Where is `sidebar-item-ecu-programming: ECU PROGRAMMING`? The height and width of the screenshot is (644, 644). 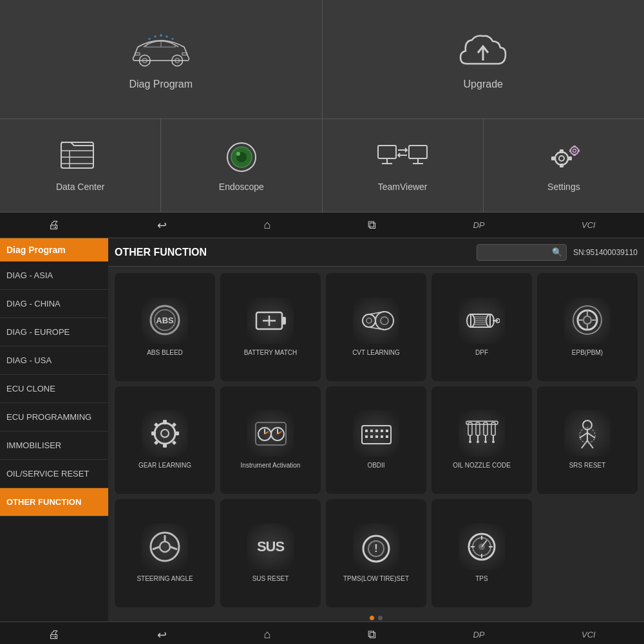
sidebar-item-ecu-programming: ECU PROGRAMMING is located at coordinates (54, 417).